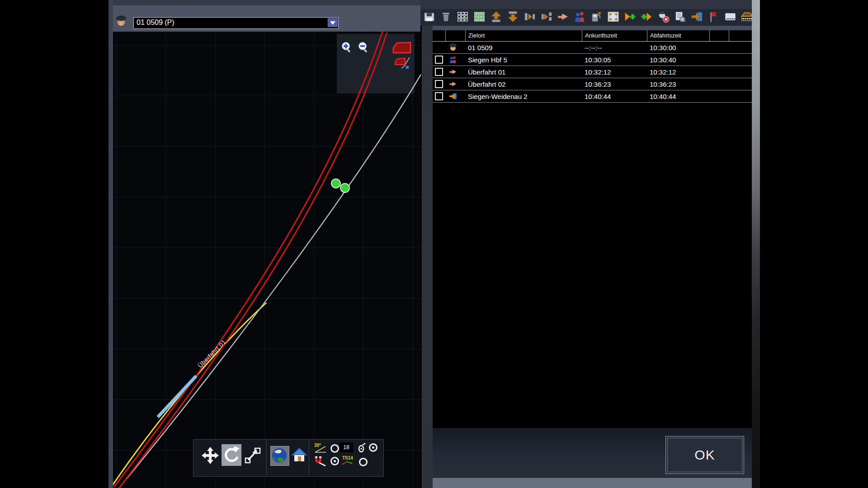 The height and width of the screenshot is (488, 868). Describe the element at coordinates (446, 17) in the screenshot. I see `delete-icon` at that location.